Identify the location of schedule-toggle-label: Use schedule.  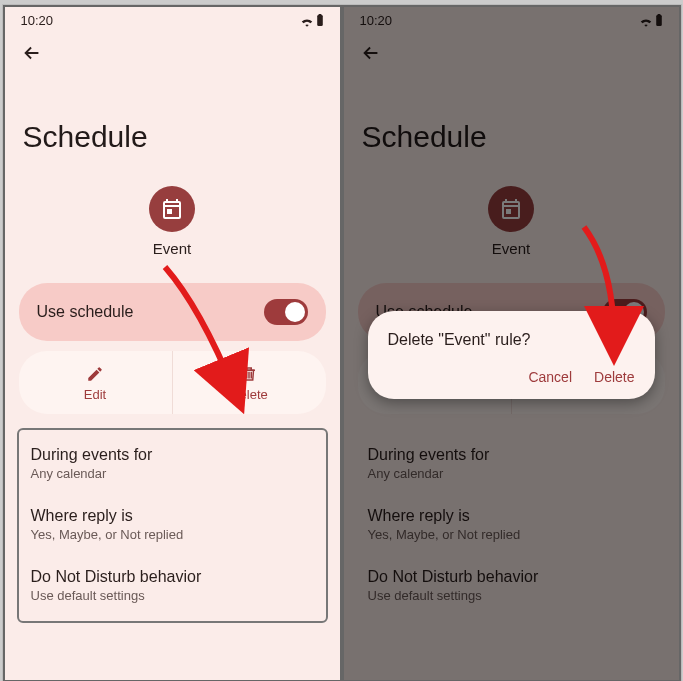
(86, 312).